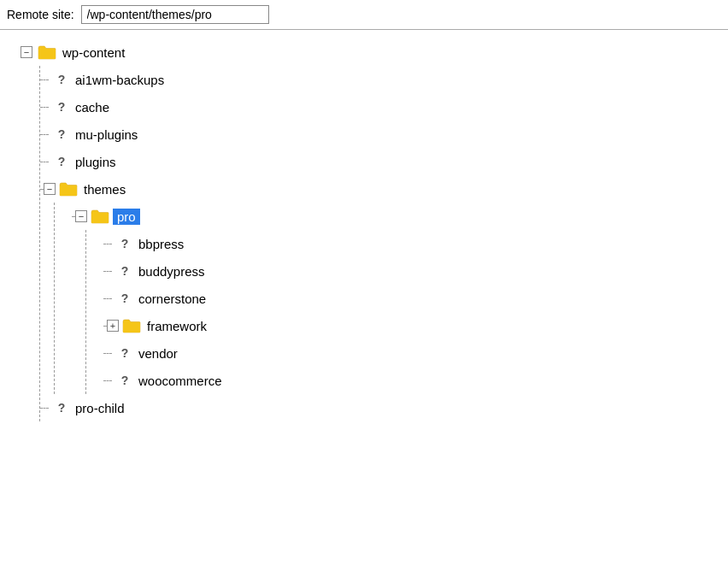 The width and height of the screenshot is (728, 571). I want to click on unknown-icon-woocommerce: ?, so click(125, 380).